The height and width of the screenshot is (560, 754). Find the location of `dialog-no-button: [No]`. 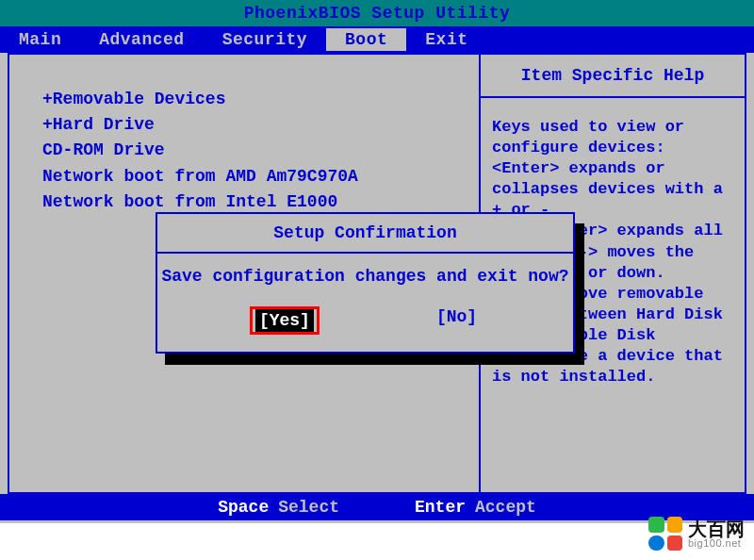

dialog-no-button: [No] is located at coordinates (456, 321).